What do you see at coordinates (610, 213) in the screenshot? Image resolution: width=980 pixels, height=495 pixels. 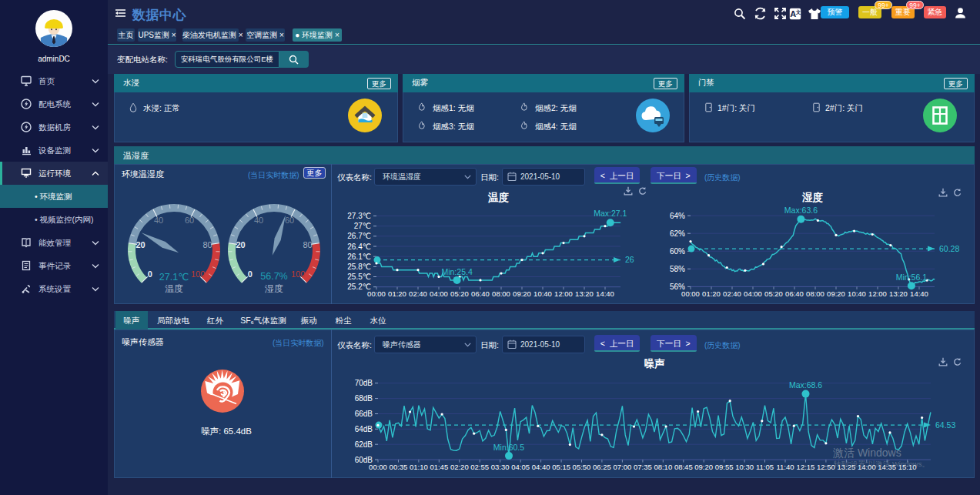 I see `svg-text: Max:27.1` at bounding box center [610, 213].